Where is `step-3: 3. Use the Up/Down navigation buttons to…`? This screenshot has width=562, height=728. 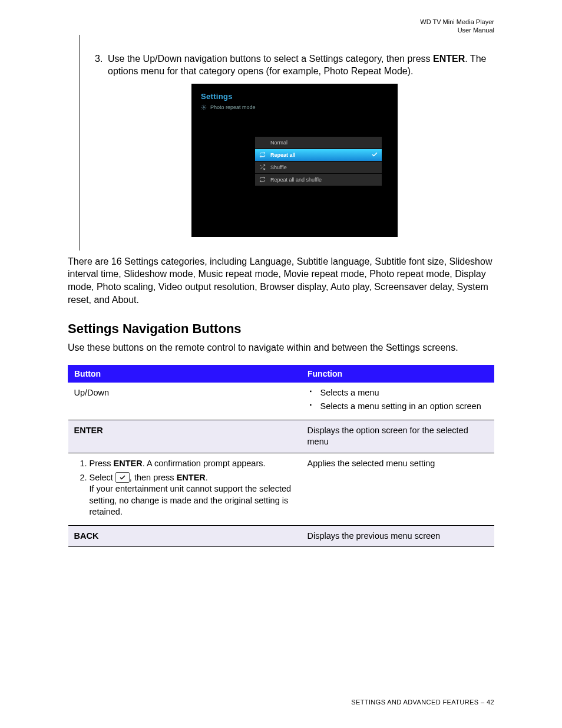 step-3: 3. Use the Up/Down navigation buttons to… is located at coordinates (295, 65).